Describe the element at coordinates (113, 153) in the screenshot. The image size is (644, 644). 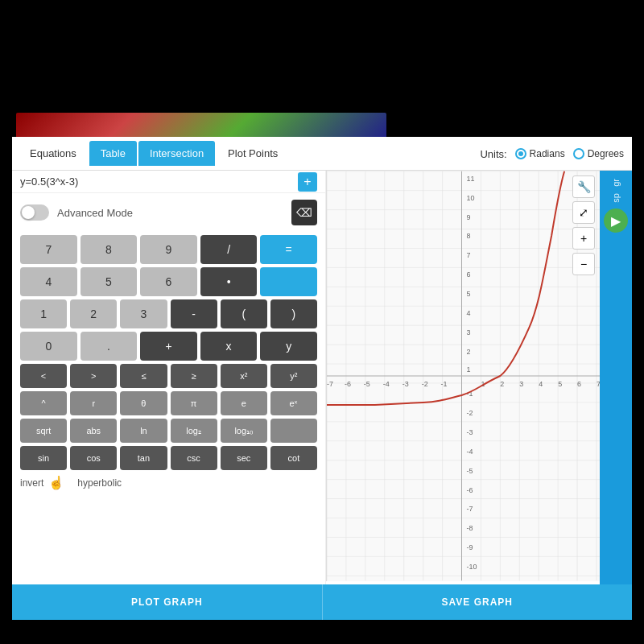
I see `tab-table: Table` at that location.